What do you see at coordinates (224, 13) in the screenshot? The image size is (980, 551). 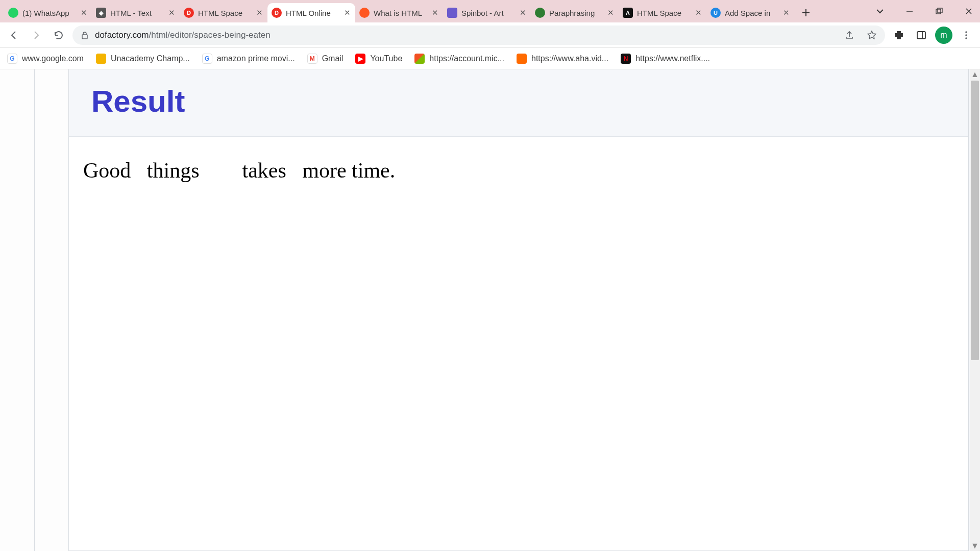 I see `tab-html-space-1: D HTML Space ✕` at bounding box center [224, 13].